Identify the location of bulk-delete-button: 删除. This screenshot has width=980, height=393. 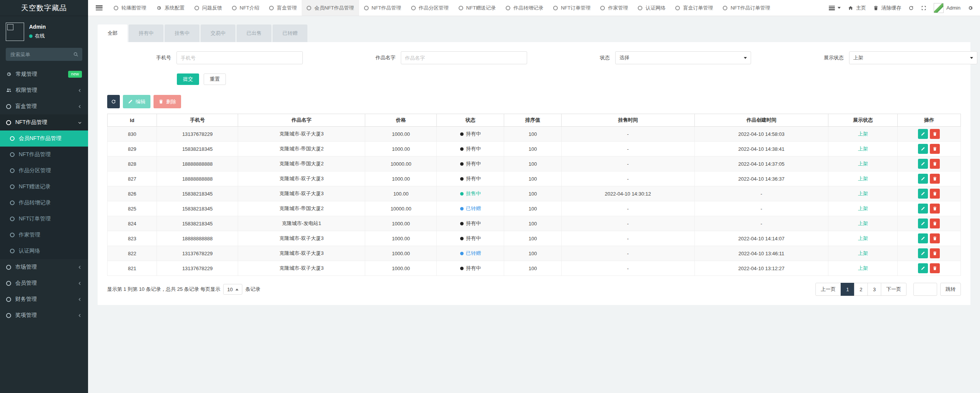
(167, 102).